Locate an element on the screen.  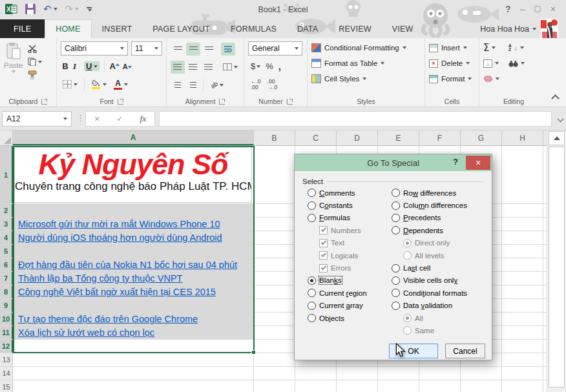
clear-button is located at coordinates (491, 79).